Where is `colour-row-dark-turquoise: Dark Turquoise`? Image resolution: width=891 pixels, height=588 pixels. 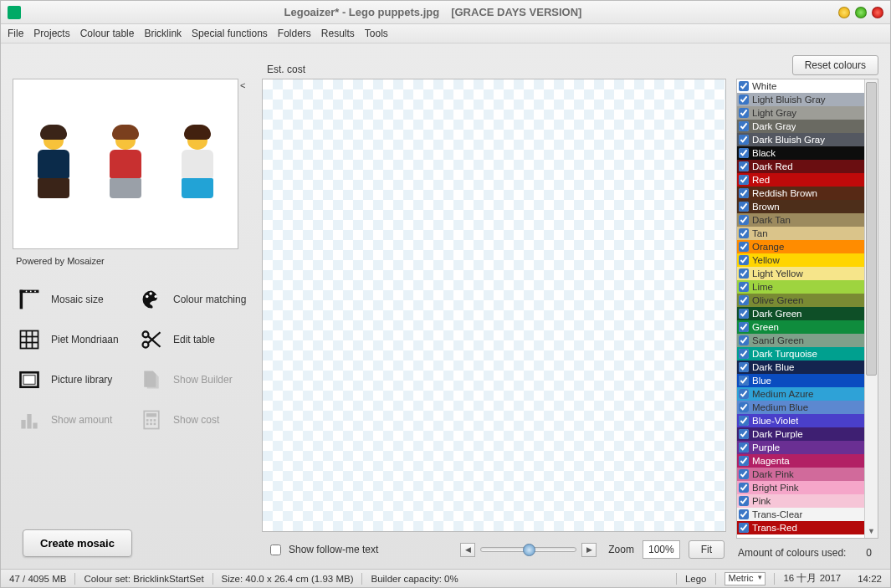 colour-row-dark-turquoise: Dark Turquoise is located at coordinates (807, 354).